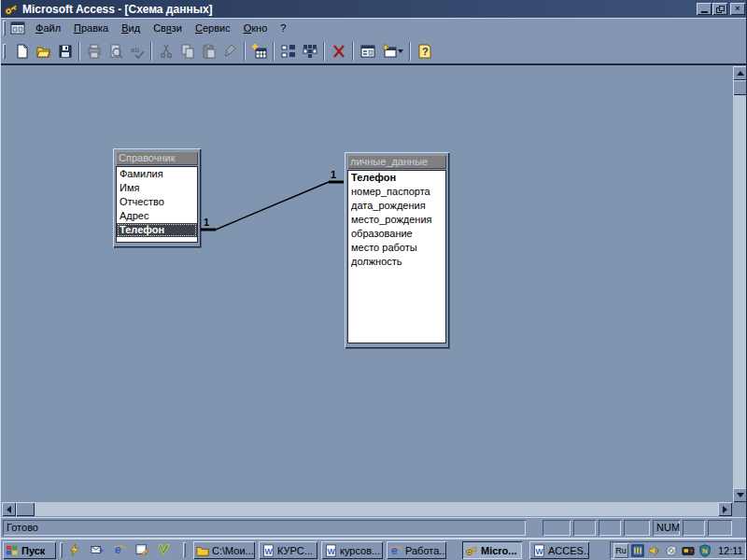 The width and height of the screenshot is (747, 560). What do you see at coordinates (333, 175) in the screenshot?
I see `relation-cardinality-label: 1` at bounding box center [333, 175].